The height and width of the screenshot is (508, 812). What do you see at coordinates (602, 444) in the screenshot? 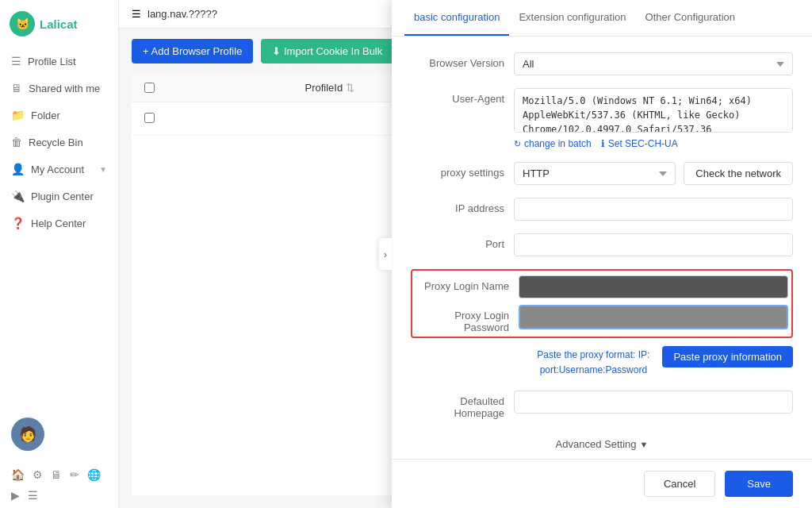
I see `advanced-setting-row: Advanced Setting ▼` at bounding box center [602, 444].